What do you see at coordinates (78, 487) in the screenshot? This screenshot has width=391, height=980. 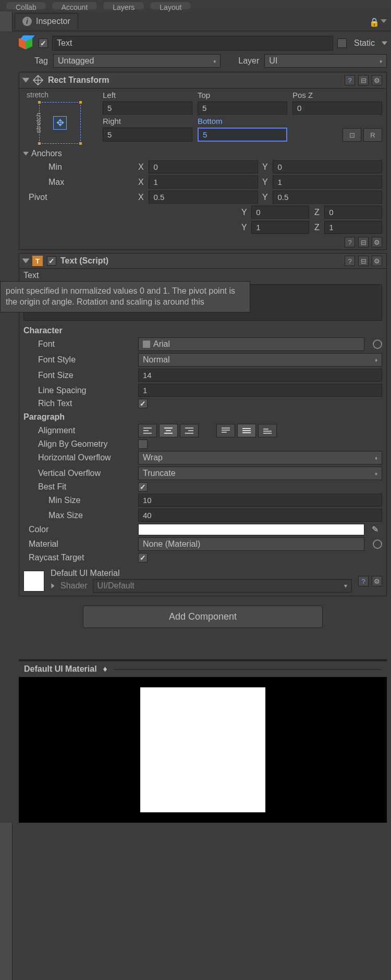 I see `best-fit-label: Best Fit` at bounding box center [78, 487].